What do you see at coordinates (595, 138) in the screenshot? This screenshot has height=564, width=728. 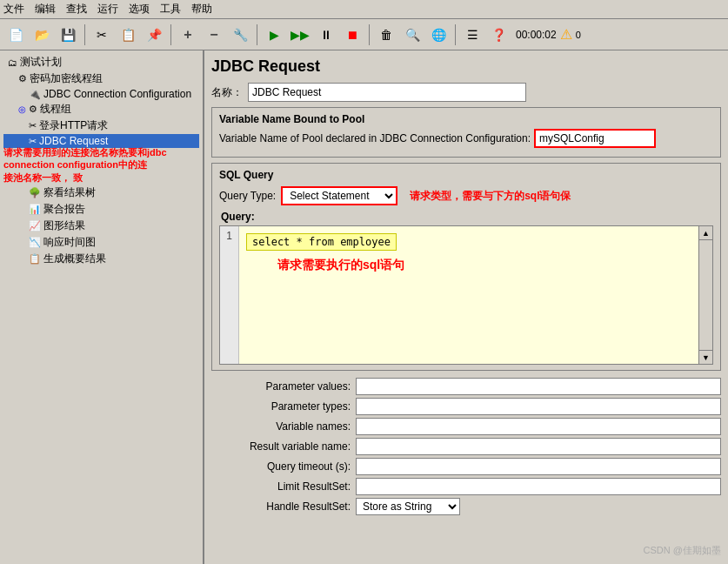 I see `pool-input` at bounding box center [595, 138].